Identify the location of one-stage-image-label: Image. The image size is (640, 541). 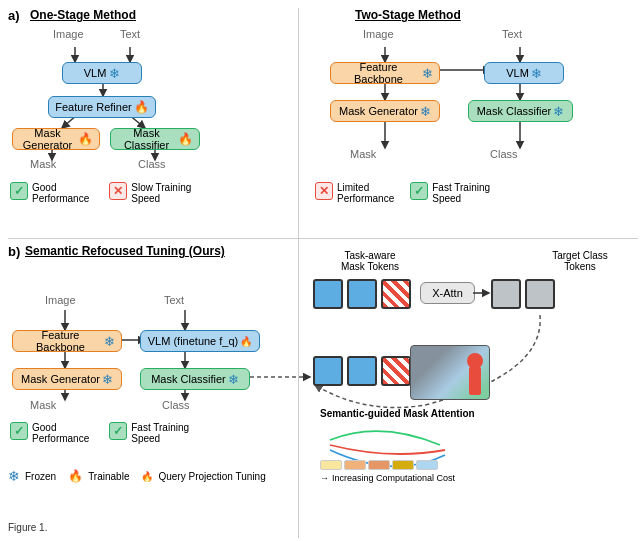
(68, 34).